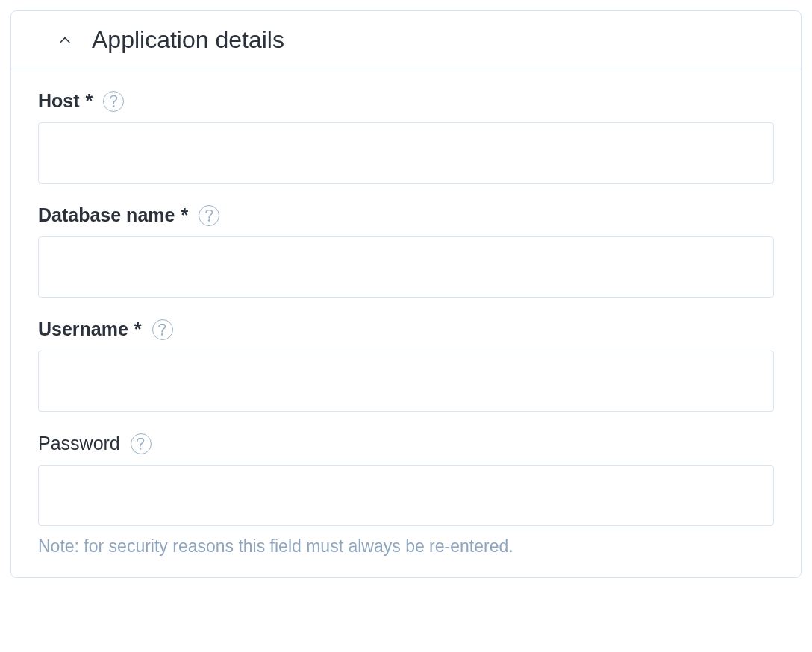 This screenshot has height=652, width=812. I want to click on password-input, so click(406, 495).